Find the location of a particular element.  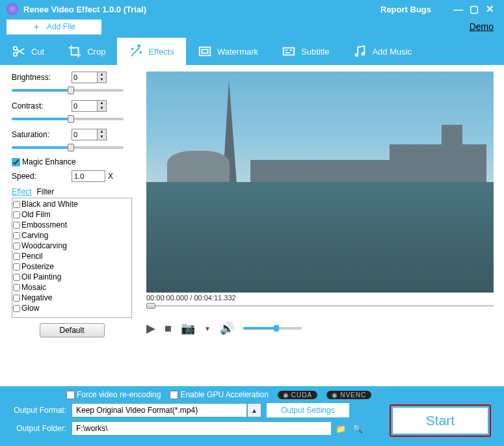

play-icon: ▶ is located at coordinates (151, 328).